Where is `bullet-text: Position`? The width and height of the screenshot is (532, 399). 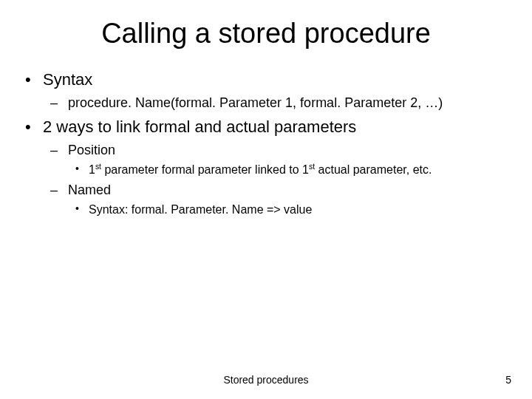 bullet-text: Position is located at coordinates (92, 150).